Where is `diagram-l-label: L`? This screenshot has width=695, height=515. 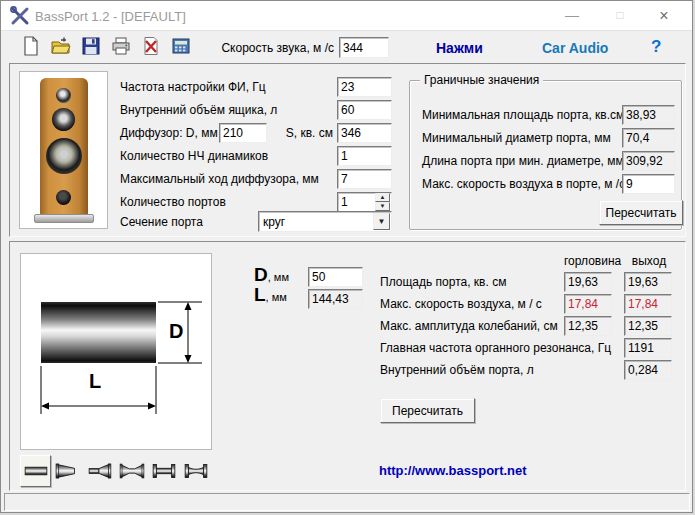
diagram-l-label: L is located at coordinates (95, 382).